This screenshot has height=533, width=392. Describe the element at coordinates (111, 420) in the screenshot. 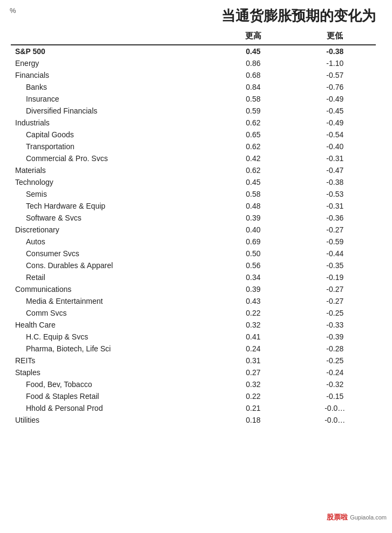

I see `row-label: Utilities` at that location.